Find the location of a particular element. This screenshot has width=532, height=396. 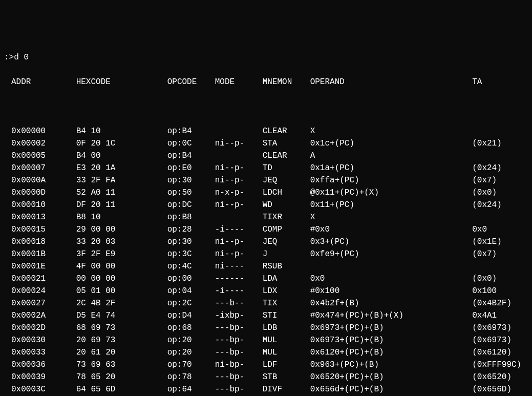

cell-mode: n-x-p- is located at coordinates (239, 193).